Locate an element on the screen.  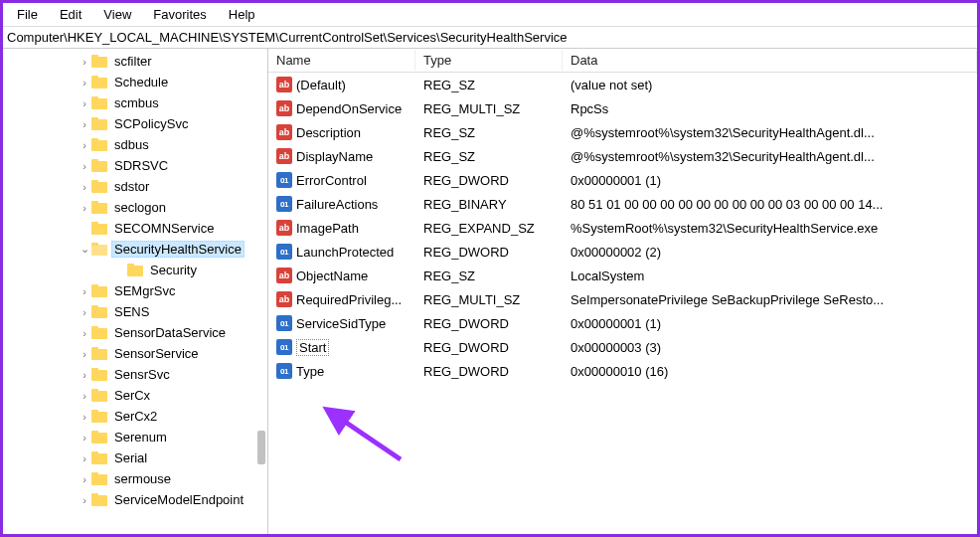
value-row: RequiredPrivileg...REG_MULTI_SZSeImperso… is located at coordinates (622, 299).